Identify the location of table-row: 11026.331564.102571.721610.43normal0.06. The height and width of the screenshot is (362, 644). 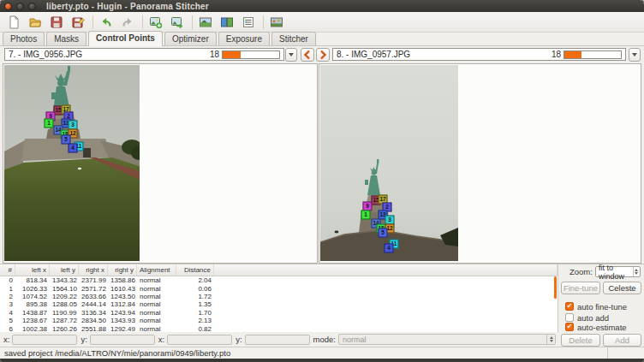
(279, 288).